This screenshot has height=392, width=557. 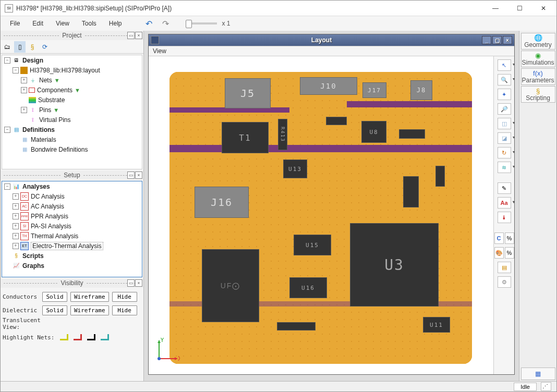 I want to click on chip-u13: U13, so click(x=295, y=169).